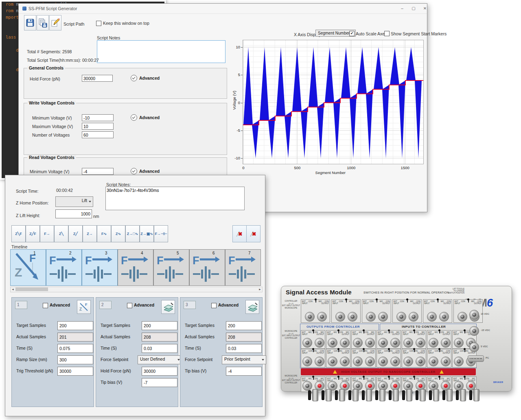  Describe the element at coordinates (116, 325) in the screenshot. I see `field-label: Target Samples` at that location.